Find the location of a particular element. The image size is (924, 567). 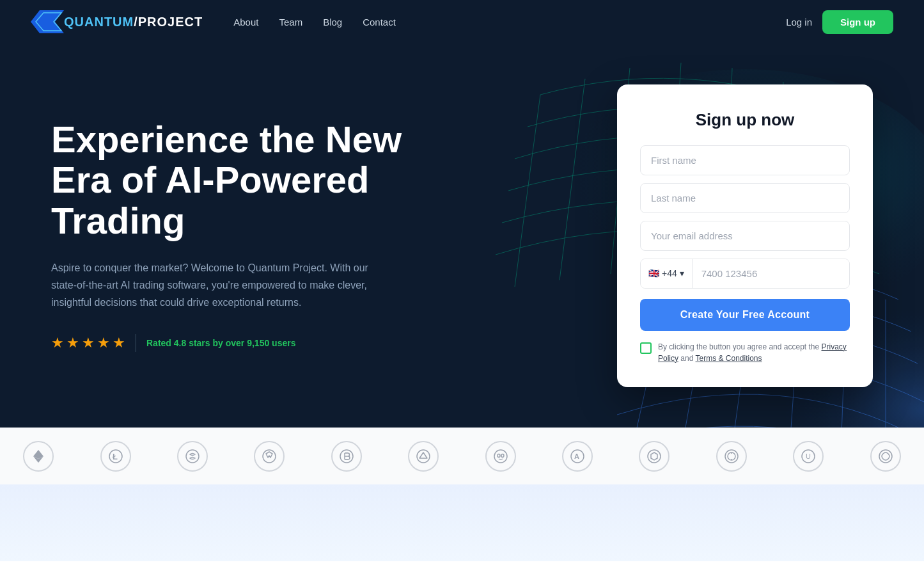

star-1: ★ is located at coordinates (58, 343).